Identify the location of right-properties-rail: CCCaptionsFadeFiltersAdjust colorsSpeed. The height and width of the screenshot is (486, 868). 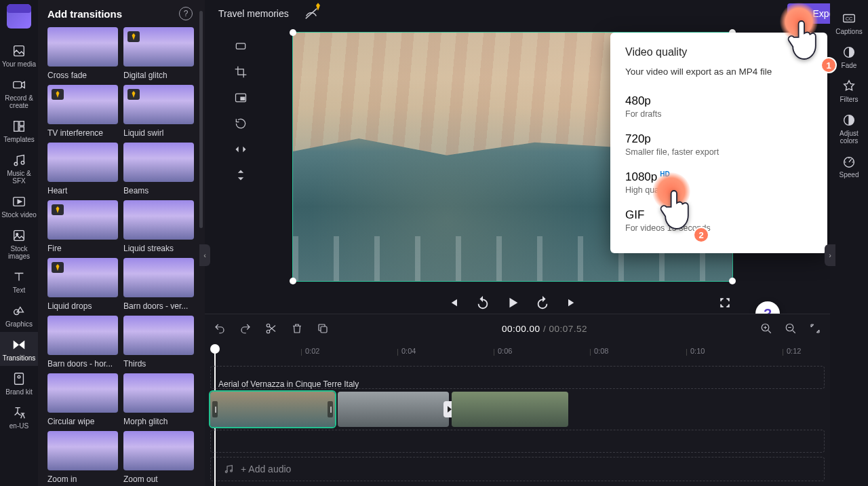
(849, 243).